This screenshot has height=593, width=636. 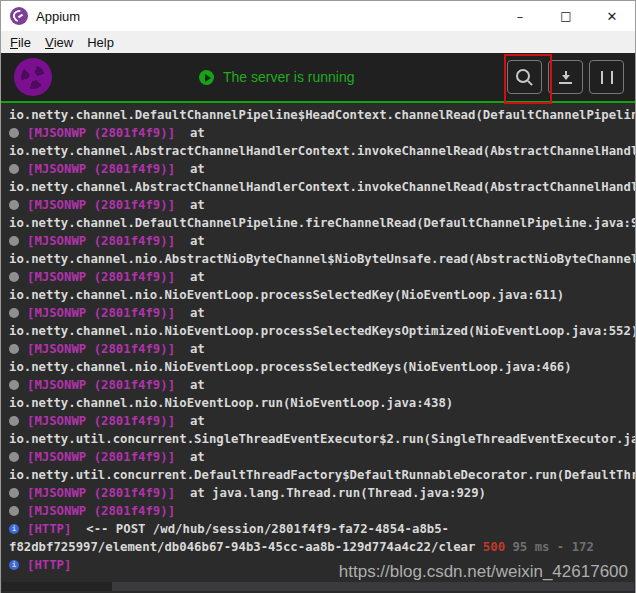 What do you see at coordinates (260, 529) in the screenshot?
I see `log-text: <-- POST /wd/hub/session/2801f4f9-fa72-4…` at bounding box center [260, 529].